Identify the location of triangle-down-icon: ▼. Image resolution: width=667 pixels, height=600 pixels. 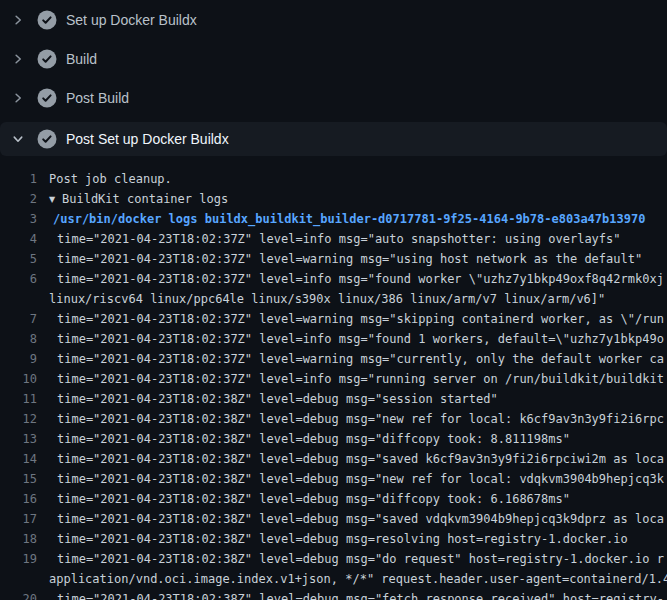
(56, 200).